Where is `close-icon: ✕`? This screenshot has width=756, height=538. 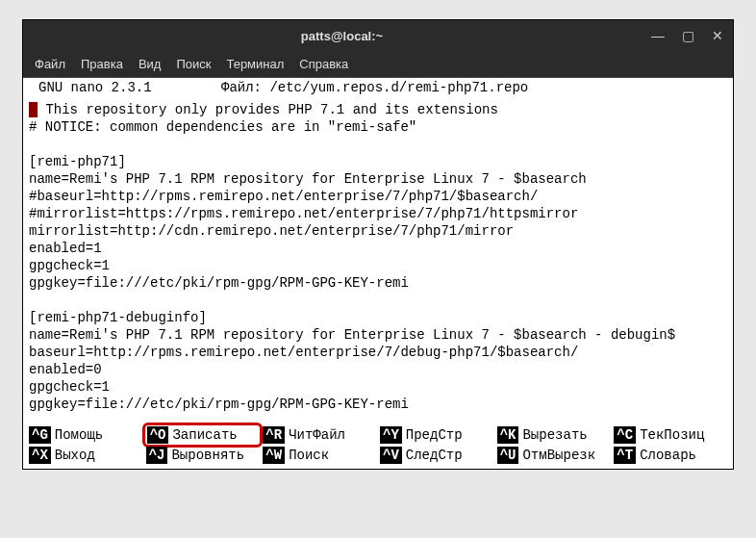 close-icon: ✕ is located at coordinates (718, 36).